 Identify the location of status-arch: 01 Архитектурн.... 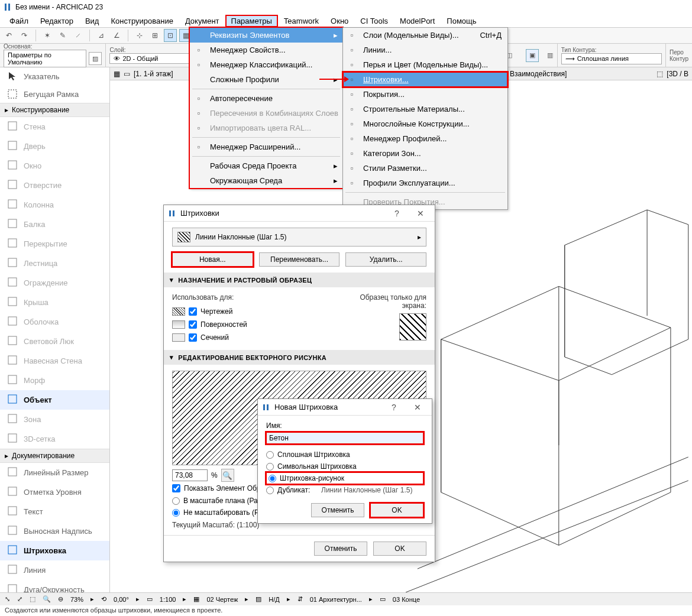
(336, 599).